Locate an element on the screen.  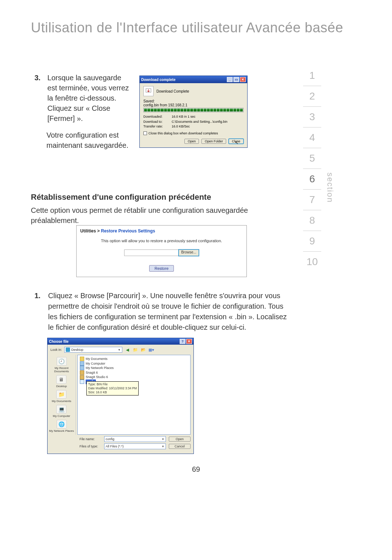
dialog-titlebar: Download complete _ ▭ ✕ is located at coordinates (193, 80).